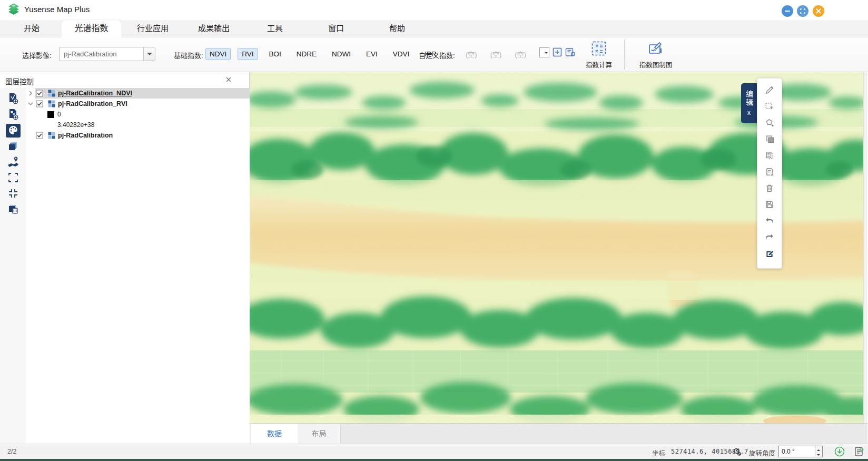  What do you see at coordinates (865, 248) in the screenshot?
I see `map-scrollbar` at bounding box center [865, 248].